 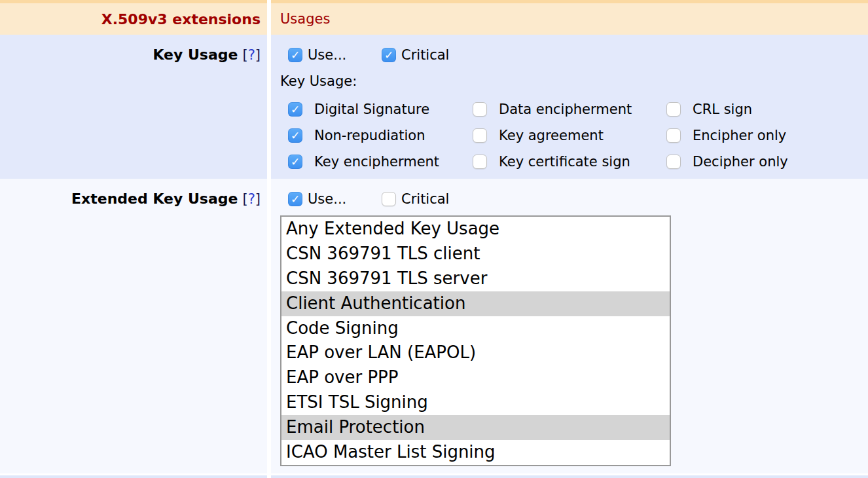 I want to click on key-certificate-sign-checkbox, so click(x=480, y=162).